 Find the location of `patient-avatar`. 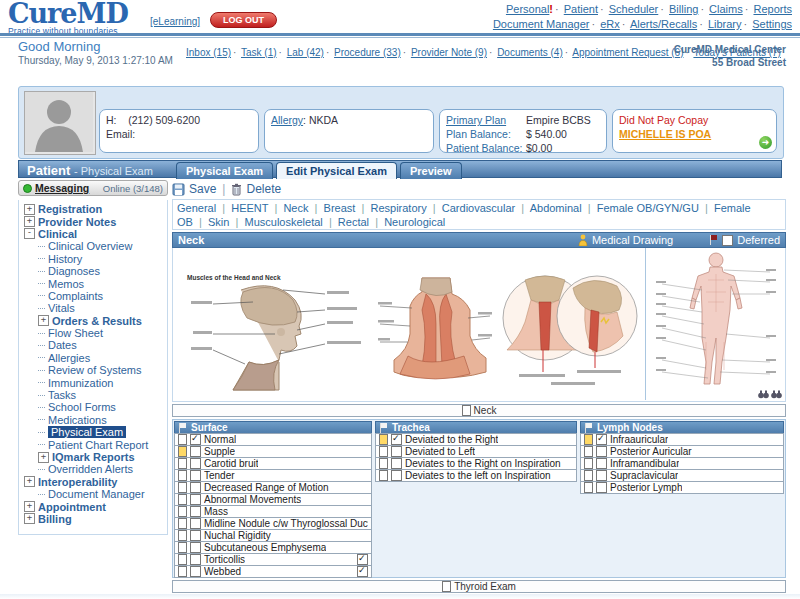

patient-avatar is located at coordinates (60, 123).